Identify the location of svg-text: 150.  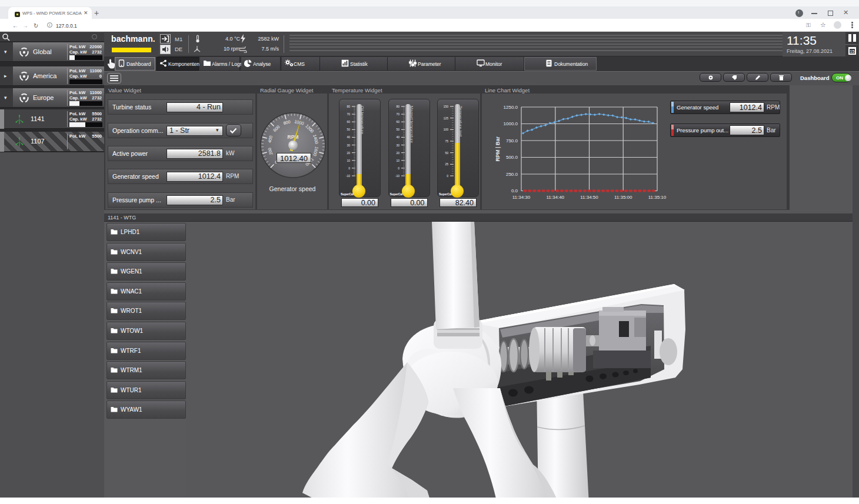
(446, 106).